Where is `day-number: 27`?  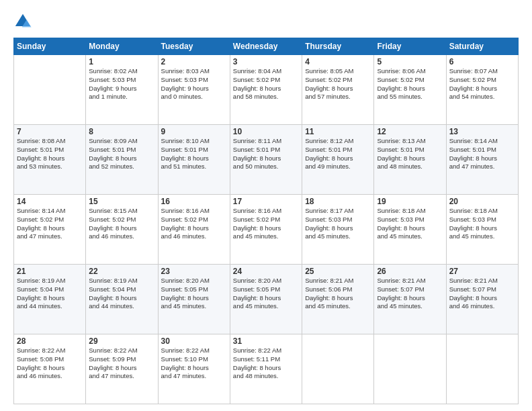 day-number: 27 is located at coordinates (482, 271).